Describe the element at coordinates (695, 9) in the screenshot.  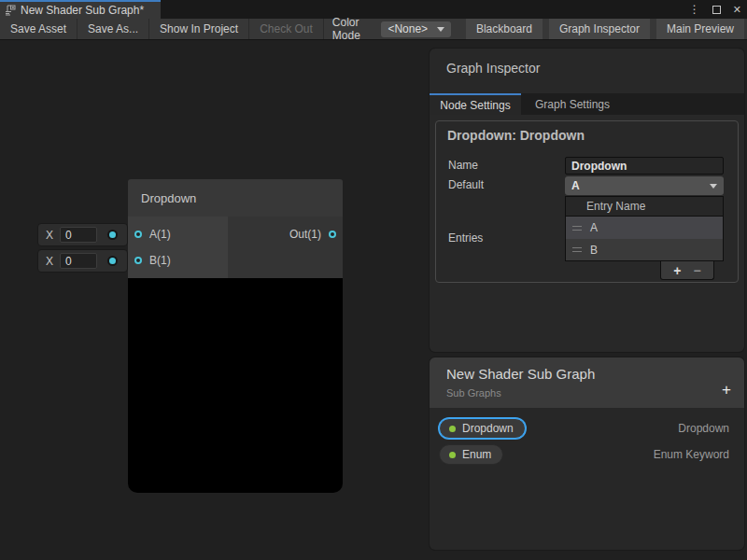
I see `kebab-menu-icon: ⋮` at that location.